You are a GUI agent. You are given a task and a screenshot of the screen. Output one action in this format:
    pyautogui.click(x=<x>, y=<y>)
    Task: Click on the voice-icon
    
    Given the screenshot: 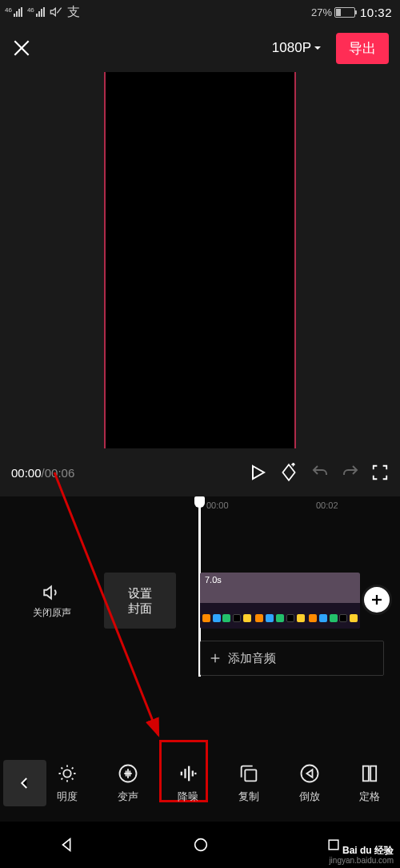 What is the action you would take?
    pyautogui.click(x=128, y=774)
    